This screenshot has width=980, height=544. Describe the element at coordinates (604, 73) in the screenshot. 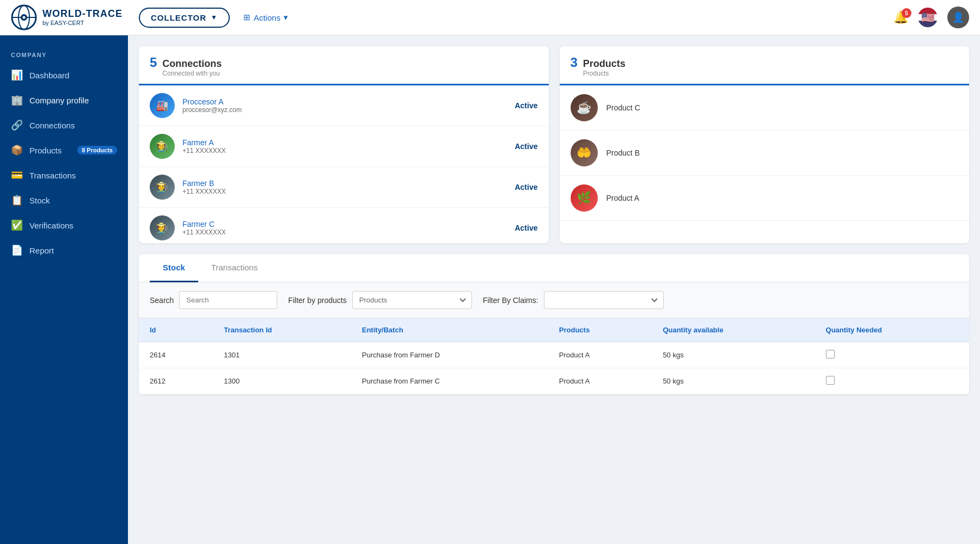

I see `products-subtitle: Products` at that location.